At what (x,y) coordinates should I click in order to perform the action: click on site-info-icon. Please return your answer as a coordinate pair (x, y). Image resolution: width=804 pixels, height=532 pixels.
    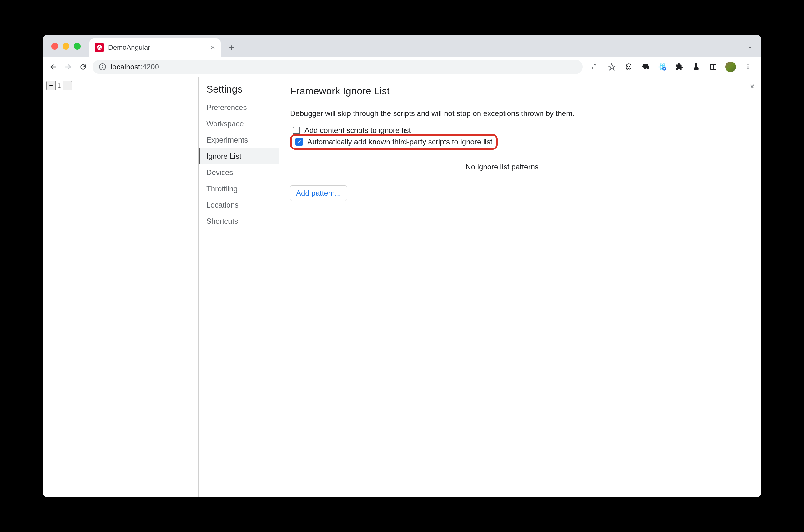
    Looking at the image, I should click on (102, 67).